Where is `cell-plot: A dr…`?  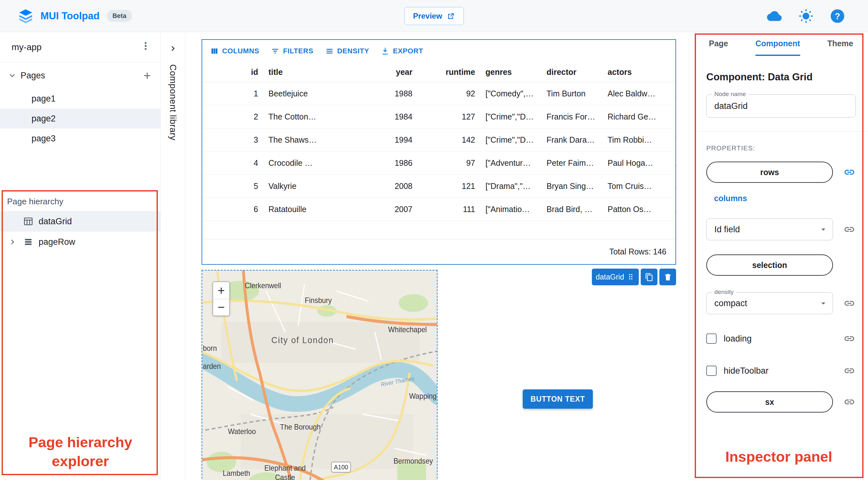 cell-plot: A dr… is located at coordinates (673, 186).